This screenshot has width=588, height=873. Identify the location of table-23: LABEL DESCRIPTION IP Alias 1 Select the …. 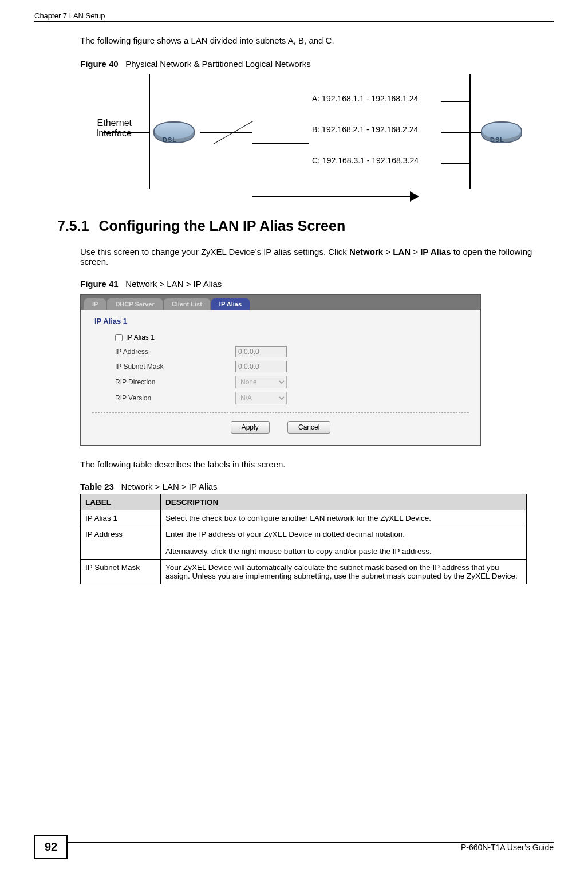
(303, 539).